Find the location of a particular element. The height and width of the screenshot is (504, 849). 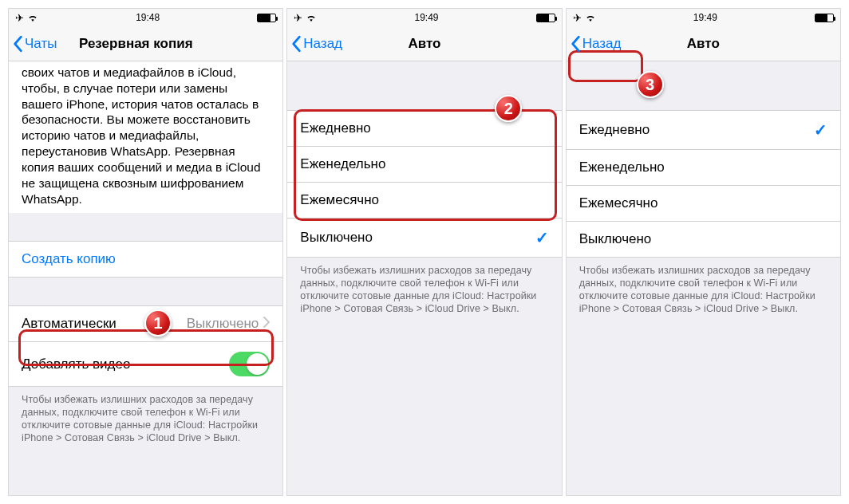

auto-backup-row: Автоматически Выключено is located at coordinates (145, 324).